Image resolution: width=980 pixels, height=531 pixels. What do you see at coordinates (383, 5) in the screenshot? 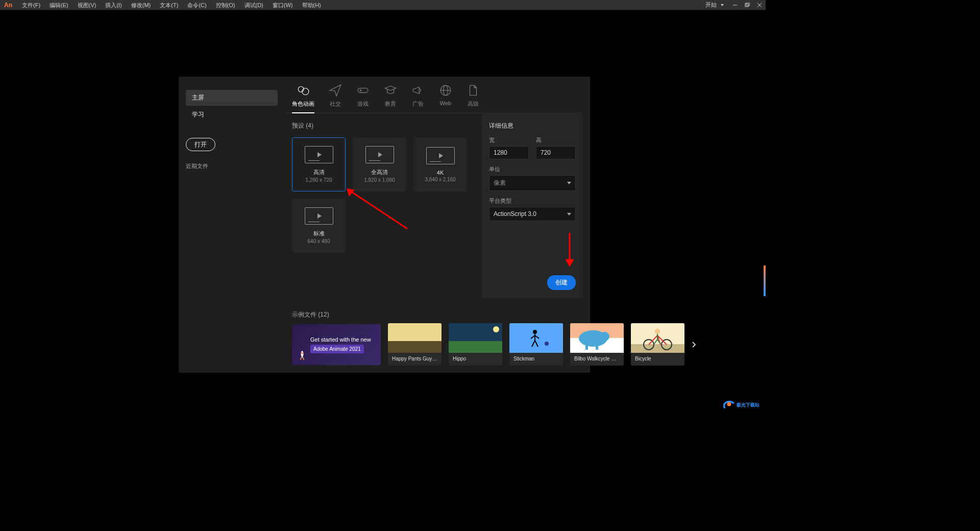
I see `menubar: An 文件(F) 编辑(E) 视图(V) 插入(I) 修改(M) 文本(T) 命…` at bounding box center [383, 5].